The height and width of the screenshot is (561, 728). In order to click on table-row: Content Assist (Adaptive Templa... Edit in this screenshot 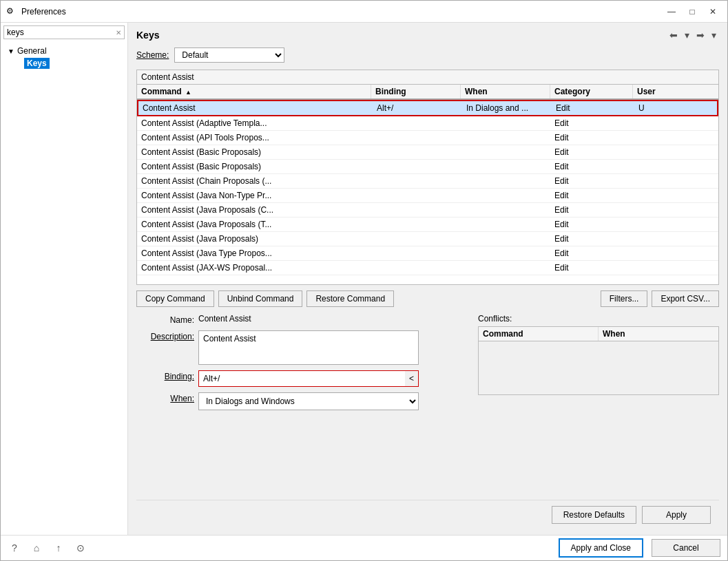, I will do `click(428, 124)`.